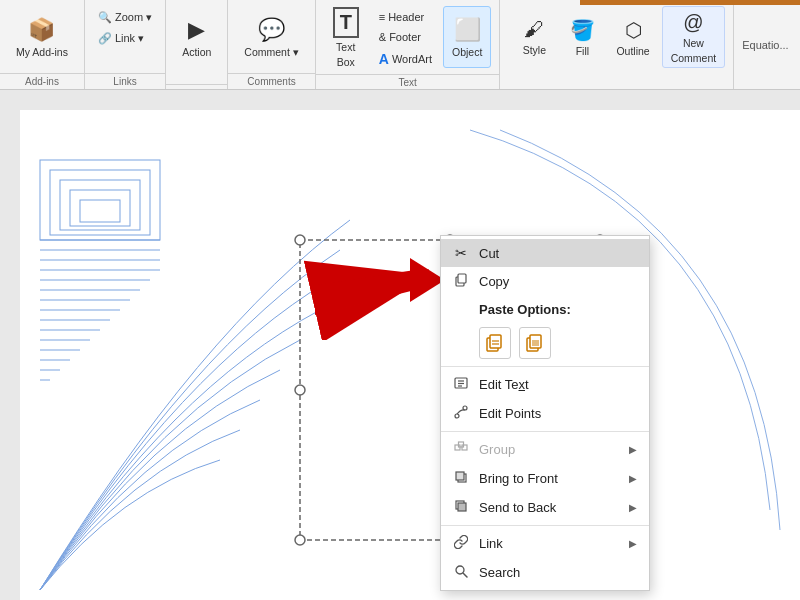  I want to click on object-icon: ⬜, so click(468, 30).